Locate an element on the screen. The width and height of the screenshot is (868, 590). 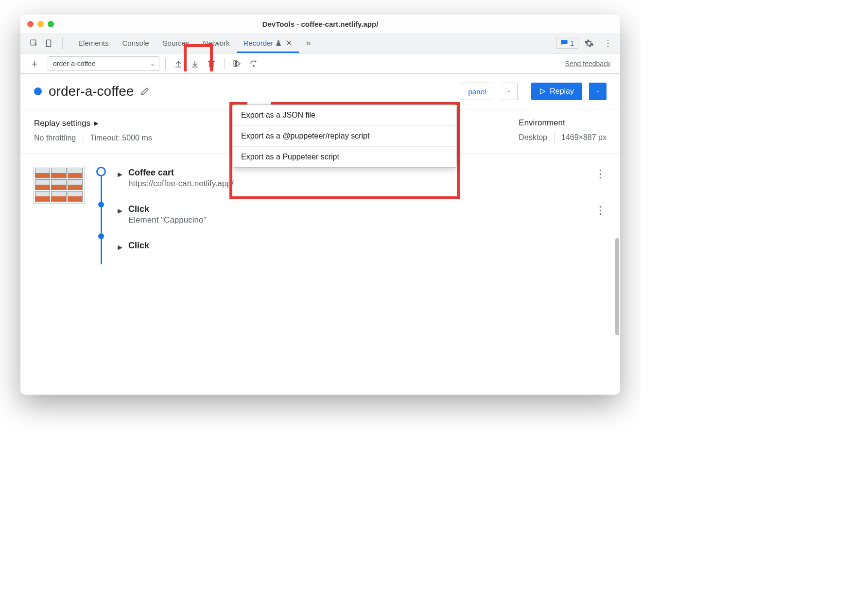
tab-recorder: Recorder ✕ is located at coordinates (268, 43).